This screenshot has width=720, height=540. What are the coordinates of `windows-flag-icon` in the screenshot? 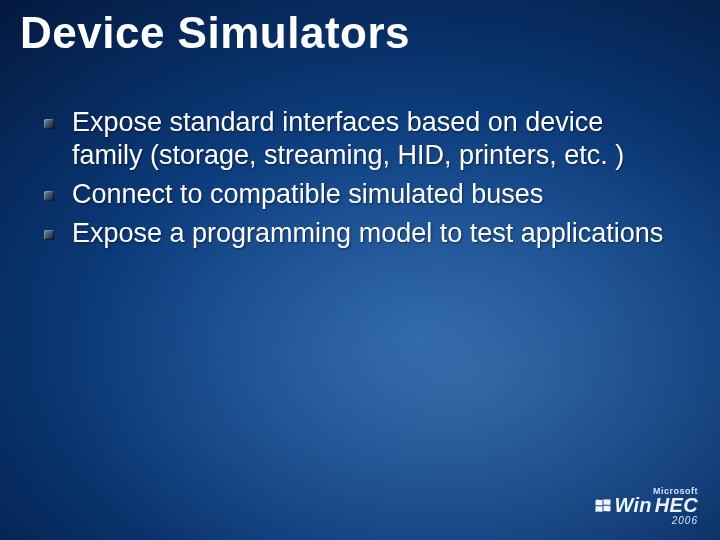 It's located at (603, 506).